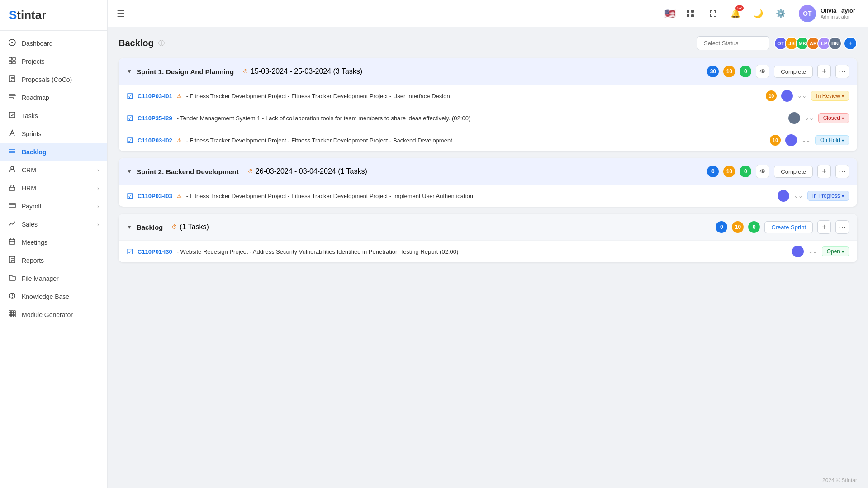 This screenshot has width=868, height=488. Describe the element at coordinates (53, 152) in the screenshot. I see `sidebar-item-backlog: Backlog` at that location.